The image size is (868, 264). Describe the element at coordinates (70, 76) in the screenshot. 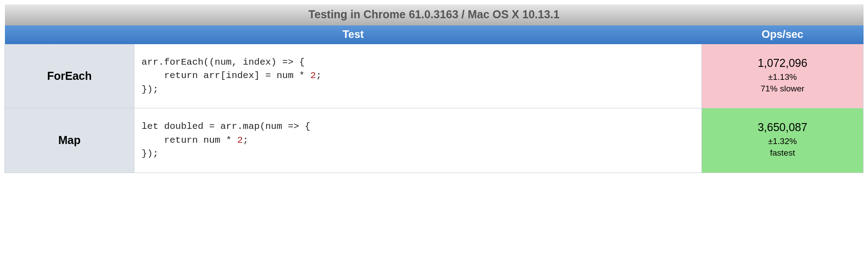

I see `test-name: ForEach` at that location.